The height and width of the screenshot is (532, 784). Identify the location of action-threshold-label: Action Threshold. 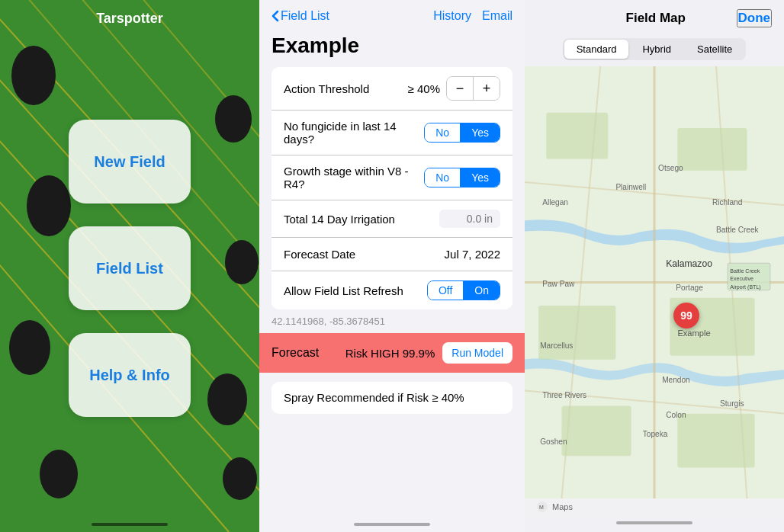
(346, 88).